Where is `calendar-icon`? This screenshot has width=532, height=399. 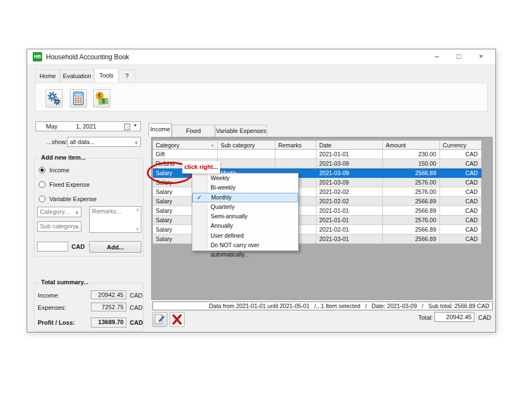 calendar-icon is located at coordinates (127, 127).